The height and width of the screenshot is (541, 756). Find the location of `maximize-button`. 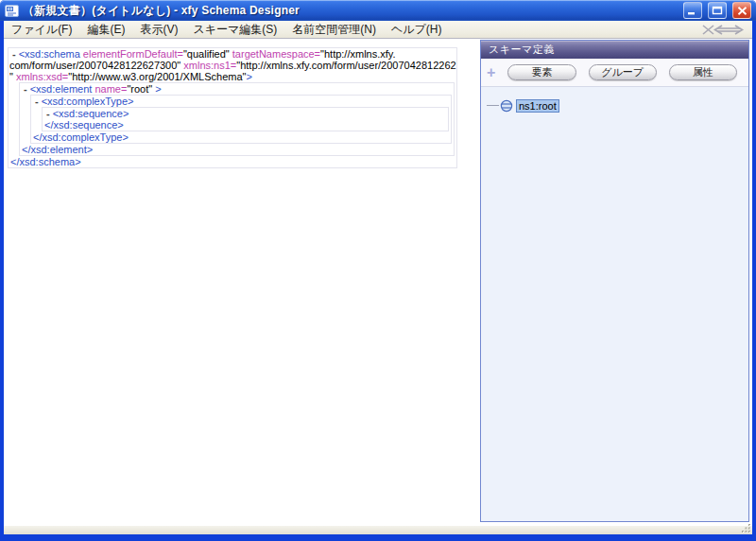

maximize-button is located at coordinates (717, 10).